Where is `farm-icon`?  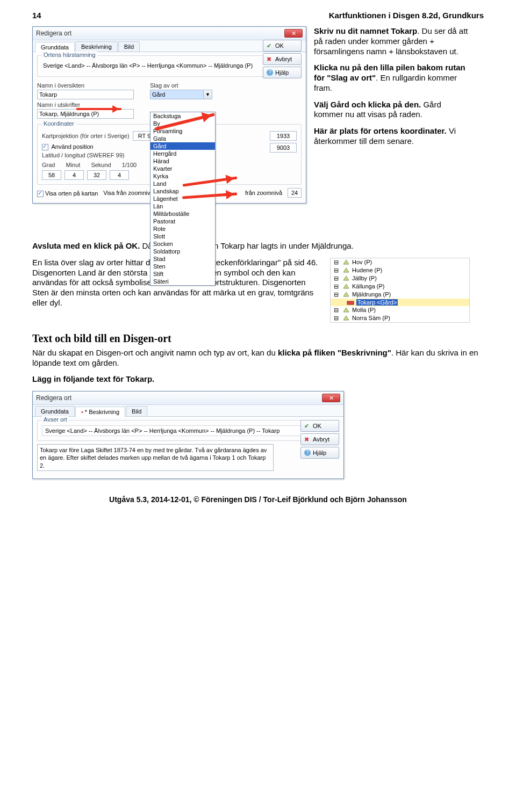
farm-icon is located at coordinates (350, 302).